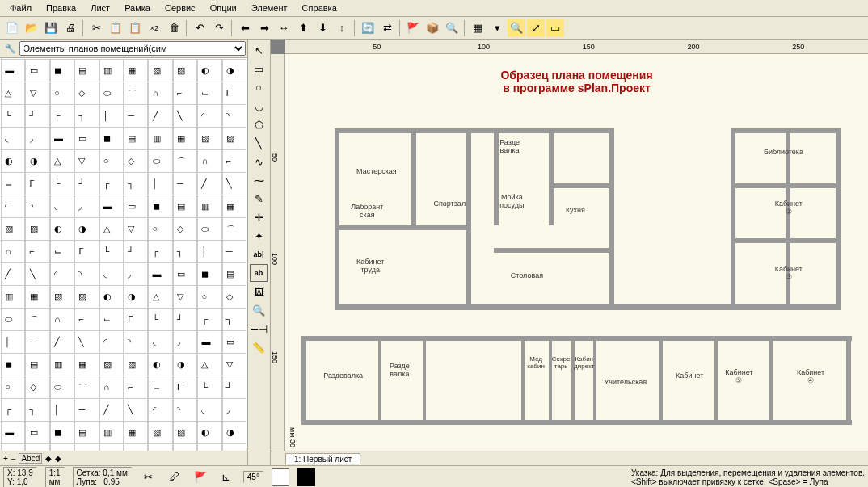 The width and height of the screenshot is (868, 487). What do you see at coordinates (259, 329) in the screenshot?
I see `dimension-tool: ⊢⊣` at bounding box center [259, 329].